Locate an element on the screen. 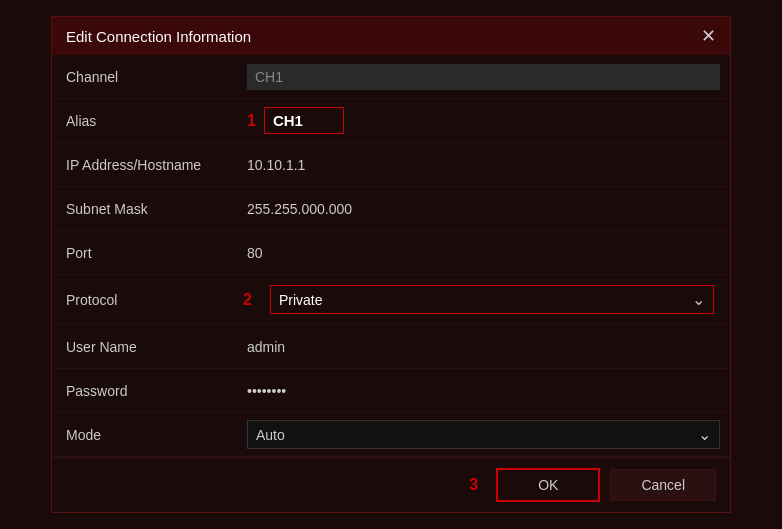 This screenshot has width=782, height=529. dialog-header: Edit Connection Information ✕ is located at coordinates (391, 36).